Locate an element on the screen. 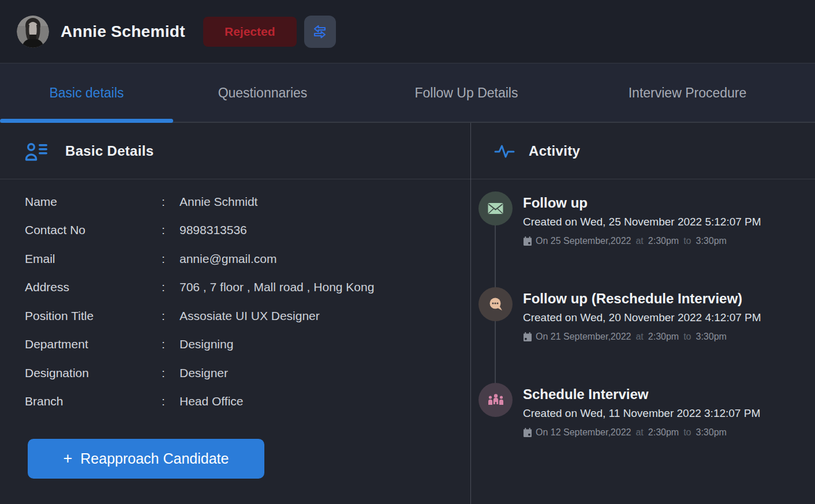 This screenshot has height=504, width=815. field-row-branch: Branch : Head Office is located at coordinates (248, 402).